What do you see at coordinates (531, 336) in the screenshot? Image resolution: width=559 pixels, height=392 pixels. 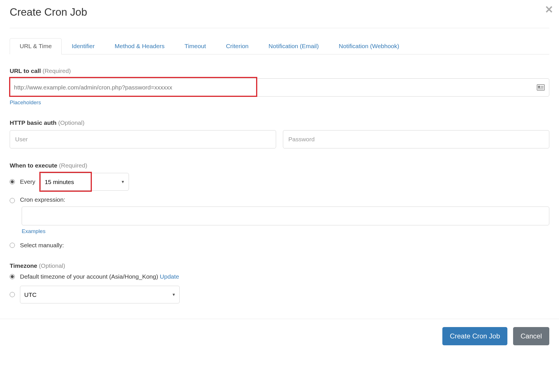 I see `cancel-button: Cancel` at bounding box center [531, 336].